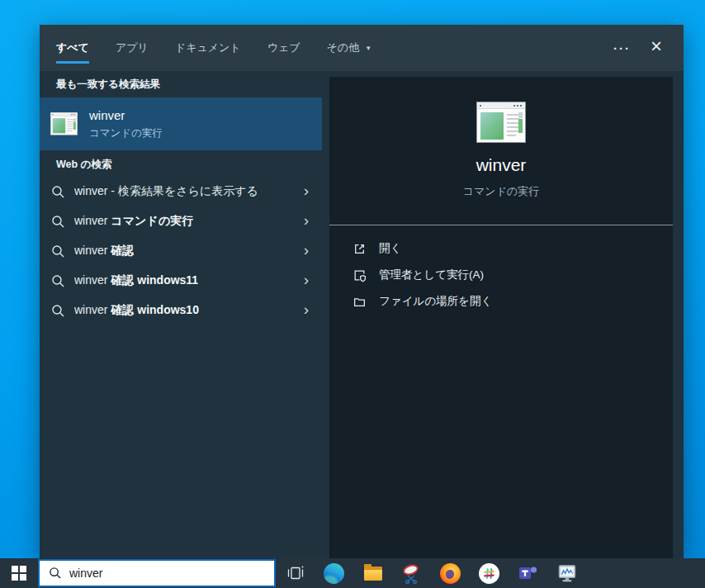  Describe the element at coordinates (208, 48) in the screenshot. I see `tab-documents: ドキュメント` at that location.